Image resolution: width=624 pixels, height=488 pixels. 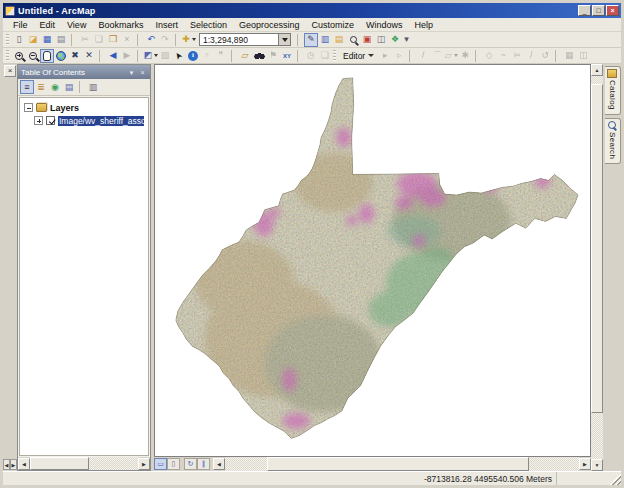 I want to click on search-window-button, so click(x=353, y=40).